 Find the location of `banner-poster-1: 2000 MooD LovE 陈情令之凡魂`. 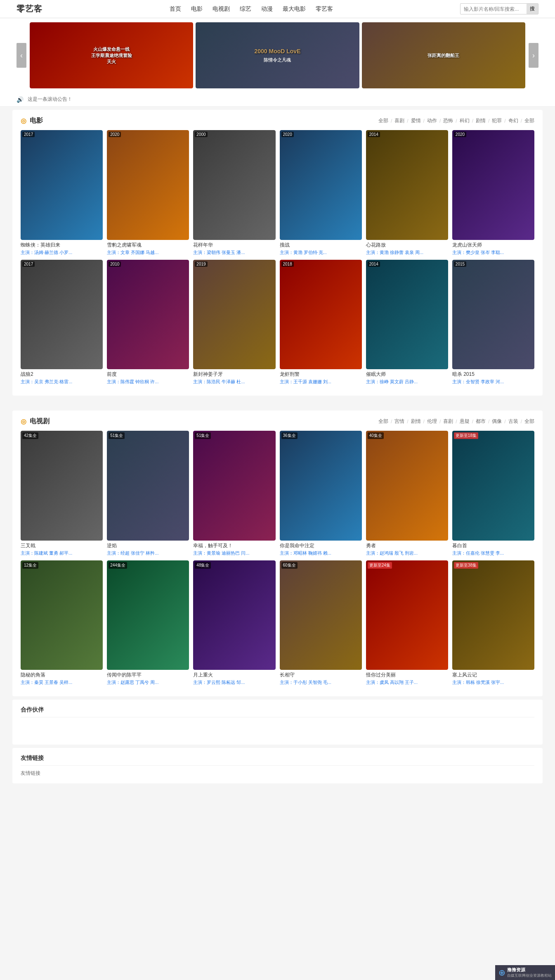

banner-poster-1: 2000 MooD LovE 陈情令之凡魂 is located at coordinates (277, 55).